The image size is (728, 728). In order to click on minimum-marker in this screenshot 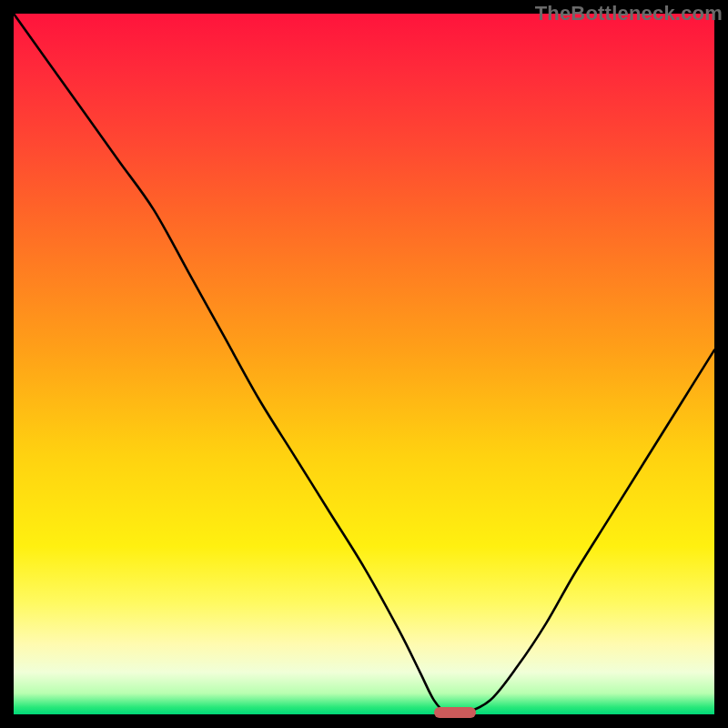, I will do `click(455, 713)`.